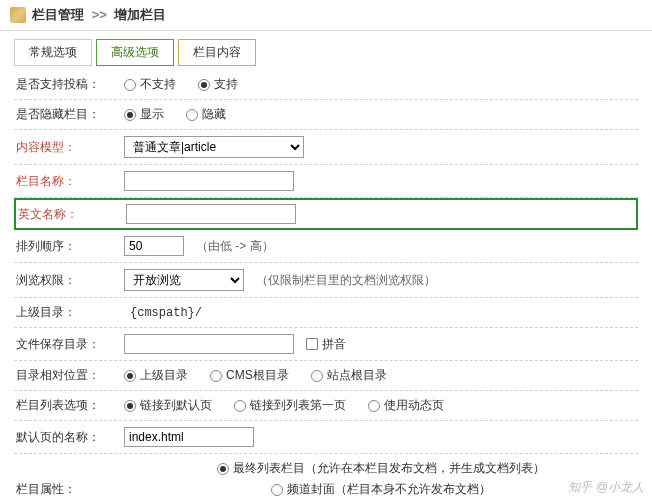  Describe the element at coordinates (326, 85) in the screenshot. I see `row-submit: 是否支持投稿： 不支持 支持` at that location.